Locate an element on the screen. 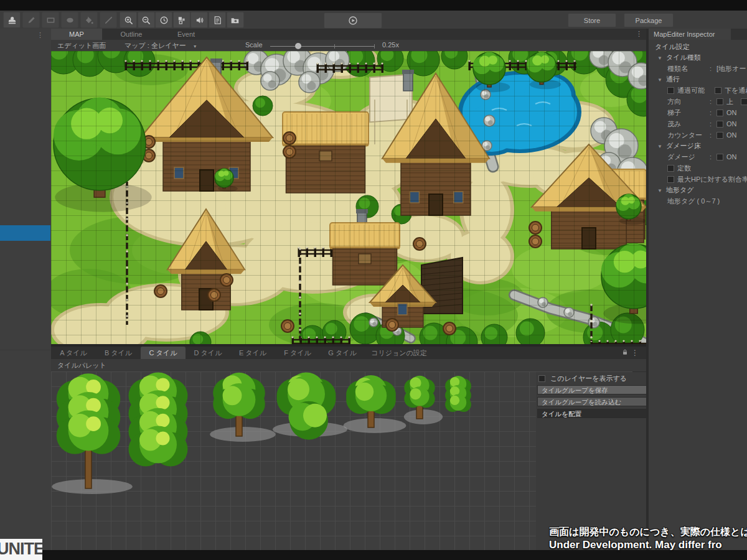  zoom-in-button is located at coordinates (128, 20).